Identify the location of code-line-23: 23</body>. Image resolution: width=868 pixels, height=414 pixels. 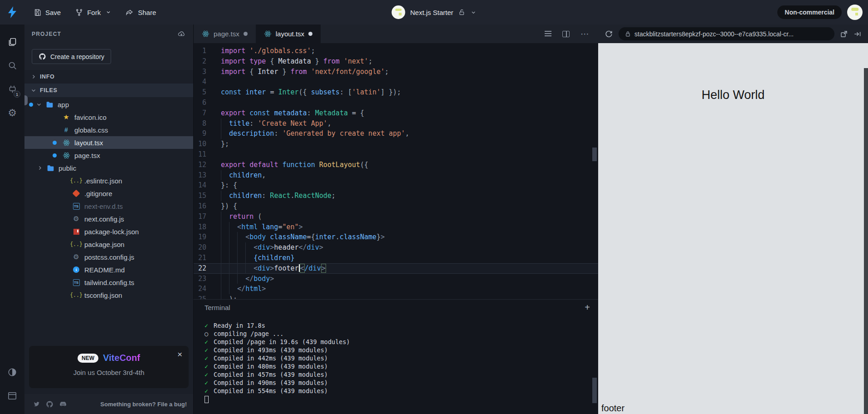
(396, 279).